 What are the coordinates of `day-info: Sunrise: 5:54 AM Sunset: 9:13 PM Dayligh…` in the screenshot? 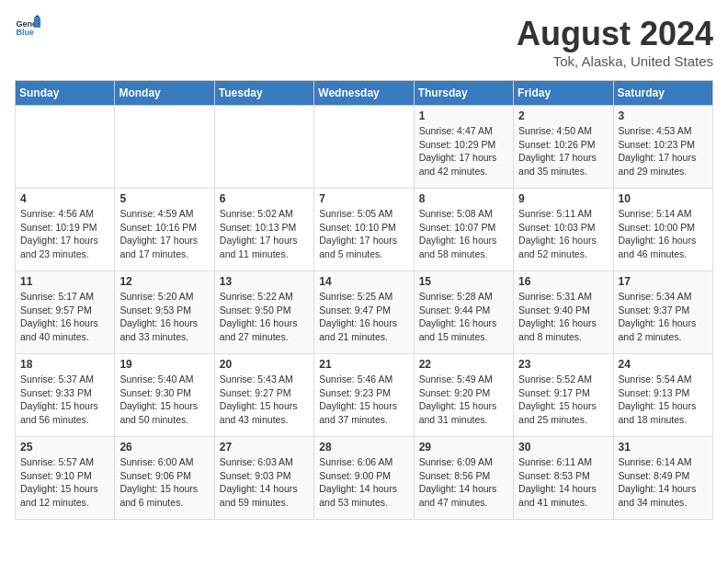 It's located at (664, 399).